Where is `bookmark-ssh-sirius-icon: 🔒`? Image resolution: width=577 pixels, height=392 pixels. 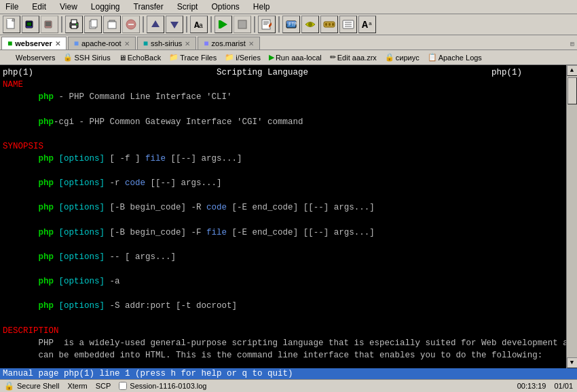
bookmark-ssh-sirius-icon: 🔒 is located at coordinates (68, 57).